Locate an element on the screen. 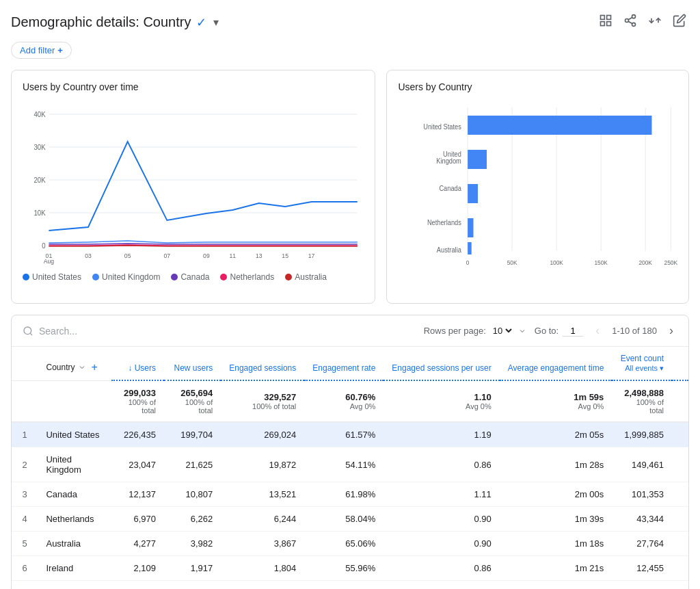  row-rank: 7 is located at coordinates (25, 586).